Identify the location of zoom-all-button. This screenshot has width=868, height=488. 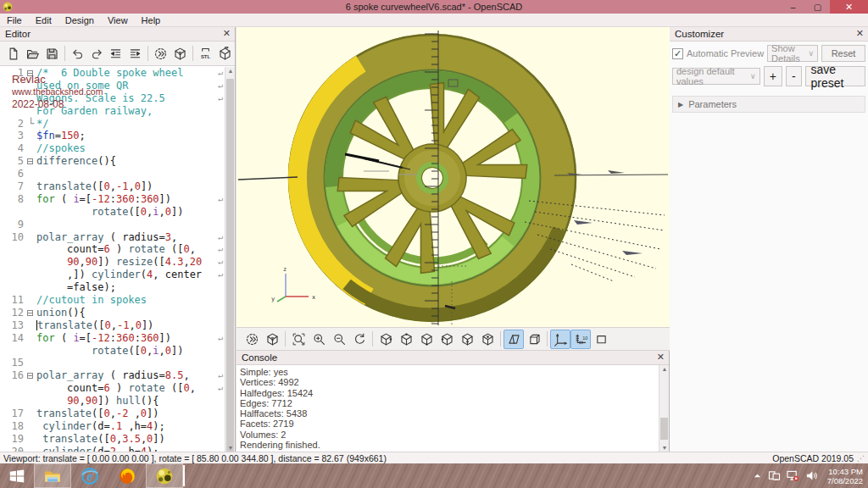
(298, 339).